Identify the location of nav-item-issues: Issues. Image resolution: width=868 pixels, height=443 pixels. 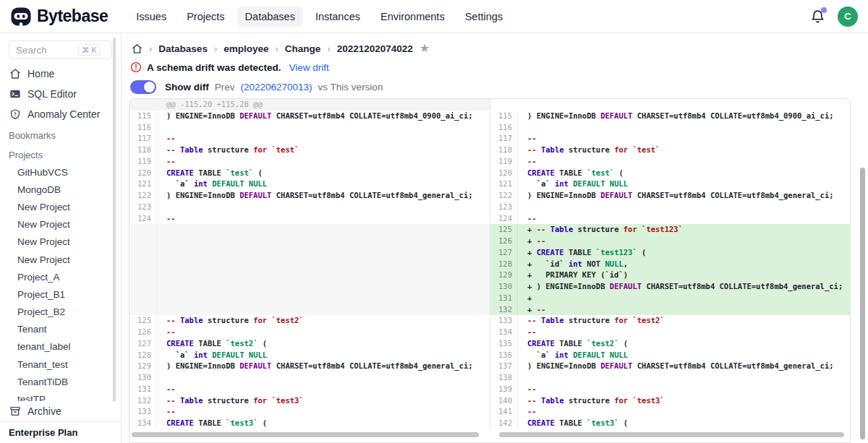
(151, 17).